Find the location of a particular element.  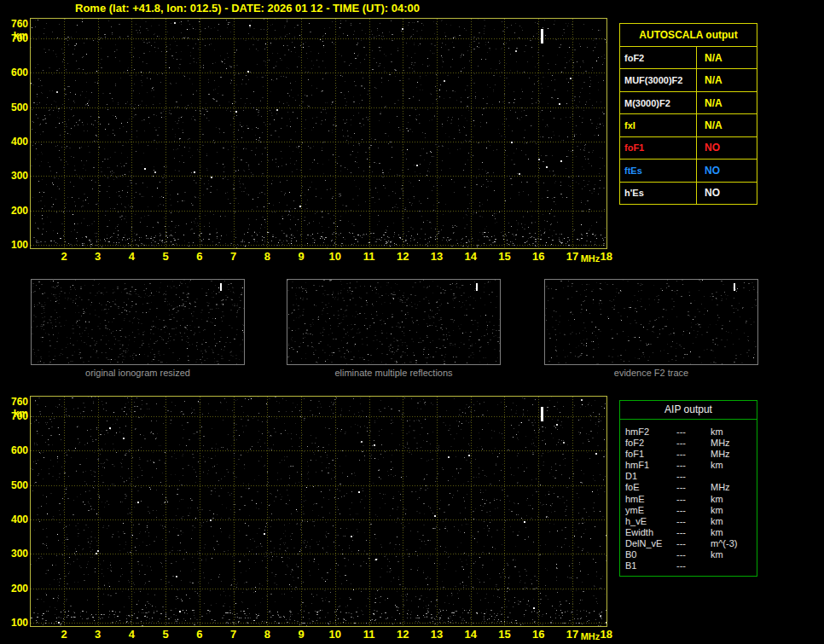

autoscala-param-label: foF2 is located at coordinates (659, 58).